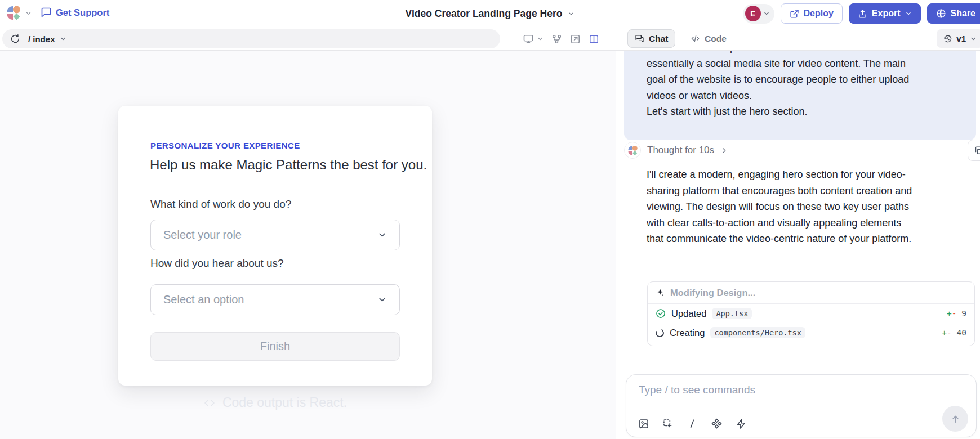 The height and width of the screenshot is (439, 980). I want to click on tool-row-status: Updated, so click(689, 314).